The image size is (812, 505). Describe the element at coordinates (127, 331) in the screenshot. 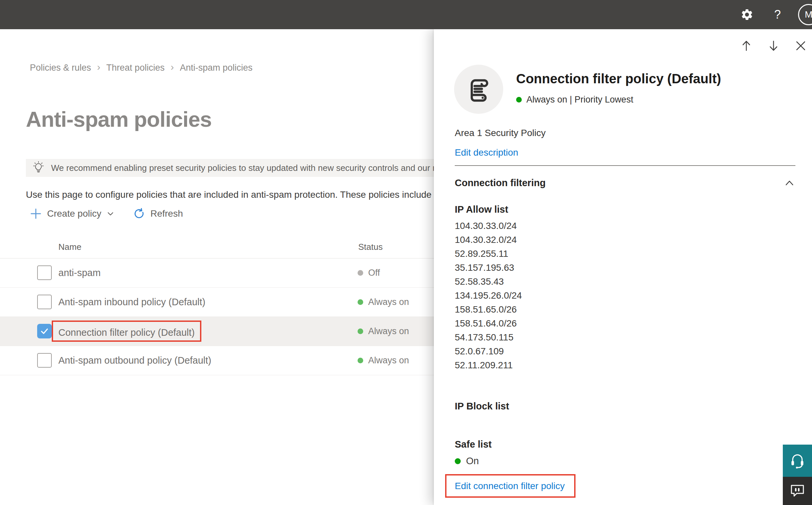

I see `policy-name: Connection filter policy (Default)` at that location.